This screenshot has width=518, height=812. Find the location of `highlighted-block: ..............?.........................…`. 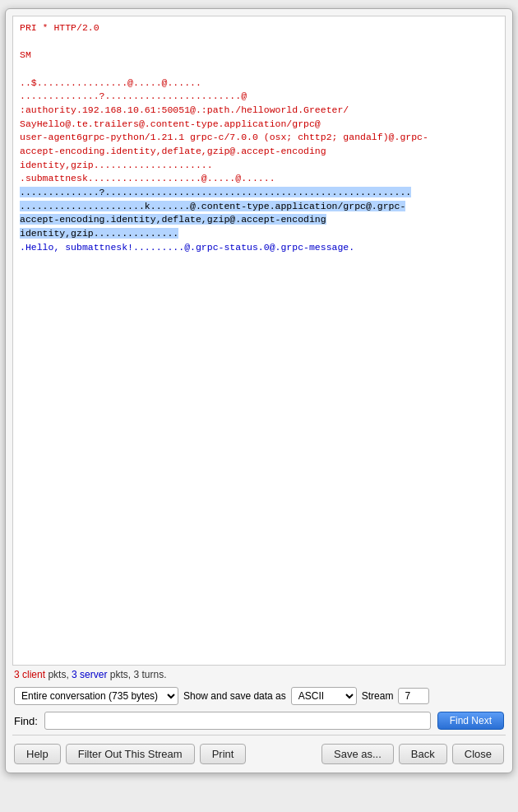

highlighted-block: ..............?.........................… is located at coordinates (215, 212).